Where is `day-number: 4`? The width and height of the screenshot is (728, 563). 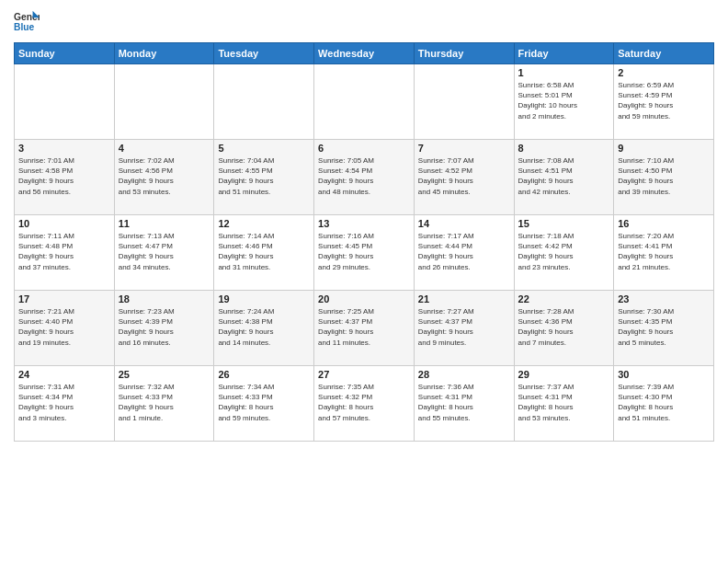 day-number: 4 is located at coordinates (165, 148).